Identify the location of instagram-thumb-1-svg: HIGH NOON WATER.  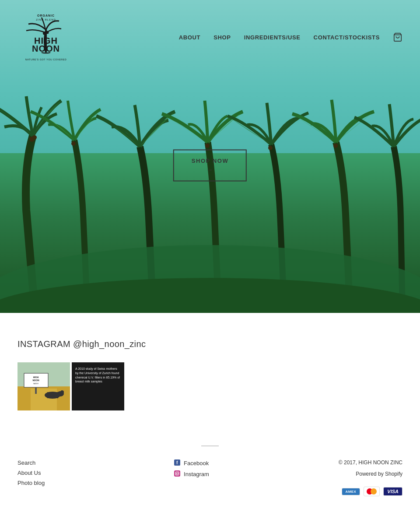
(44, 386).